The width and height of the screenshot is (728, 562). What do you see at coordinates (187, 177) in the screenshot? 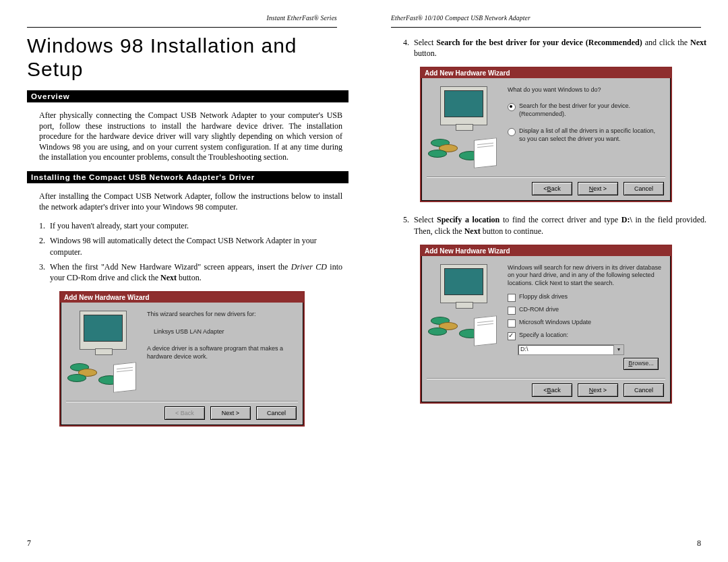
I see `section-install-title: Installing the Compact USB Network Adapt…` at bounding box center [187, 177].